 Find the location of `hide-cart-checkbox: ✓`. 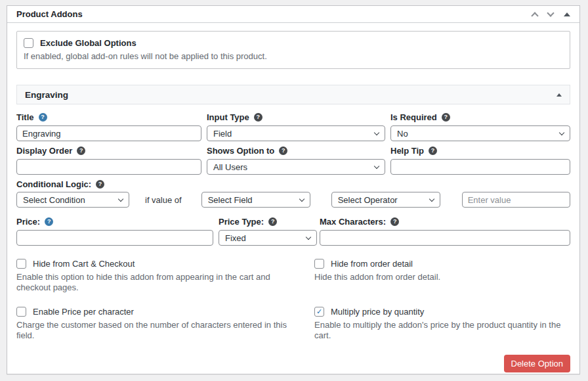

hide-cart-checkbox: ✓ is located at coordinates (21, 264).